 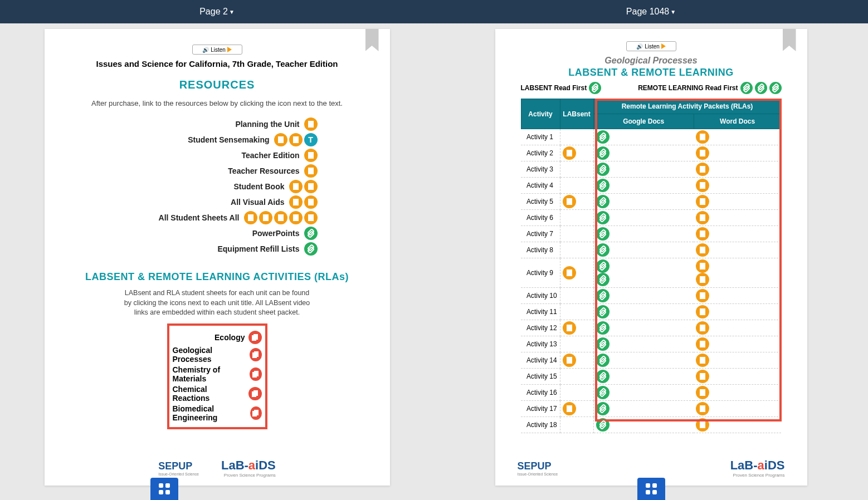 I want to click on resource-row: PowerPoints, so click(x=217, y=233).